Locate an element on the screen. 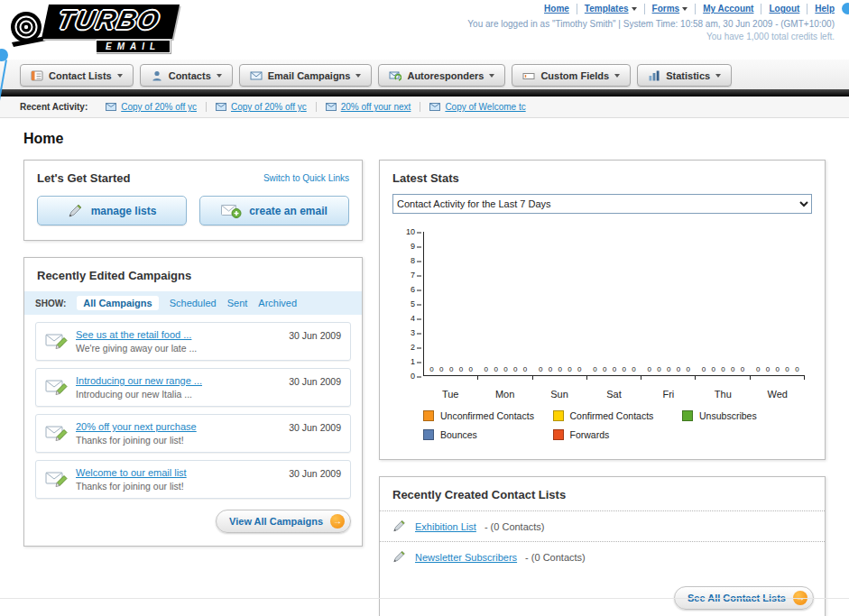 This screenshot has width=849, height=616. tab-contacts: Contacts is located at coordinates (186, 76).